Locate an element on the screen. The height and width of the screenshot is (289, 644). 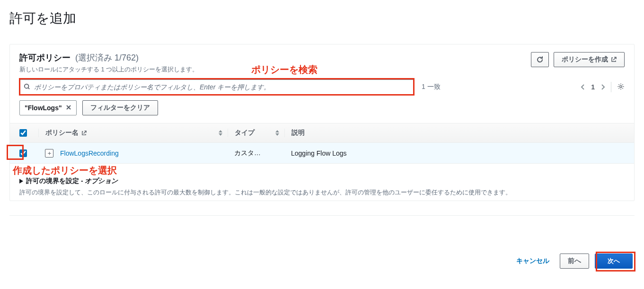
next-page-button is located at coordinates (603, 87).